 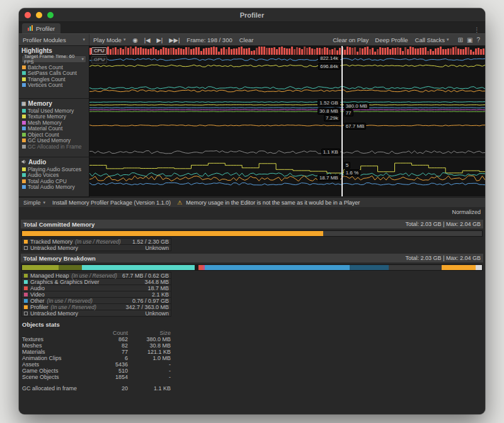 What do you see at coordinates (55, 129) in the screenshot?
I see `chart-series-item: Material Count` at bounding box center [55, 129].